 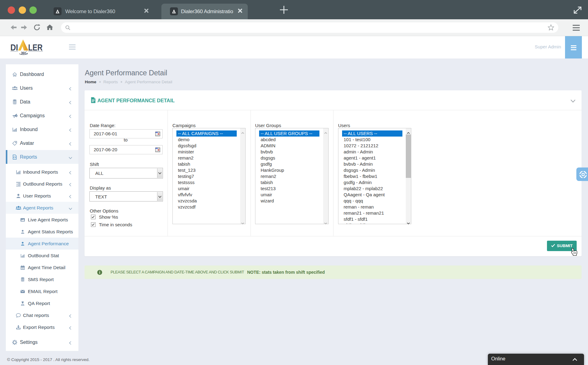 I want to click on list-option: ADMIN, so click(x=289, y=146).